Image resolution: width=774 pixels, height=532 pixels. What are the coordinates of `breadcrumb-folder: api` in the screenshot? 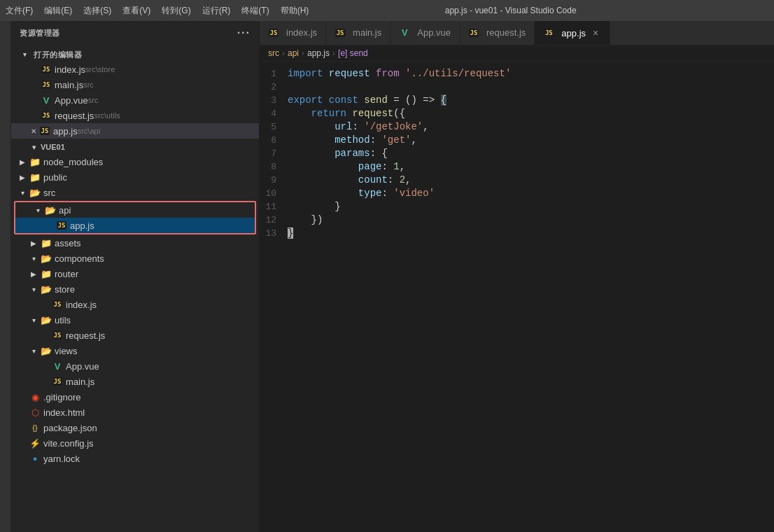 It's located at (293, 53).